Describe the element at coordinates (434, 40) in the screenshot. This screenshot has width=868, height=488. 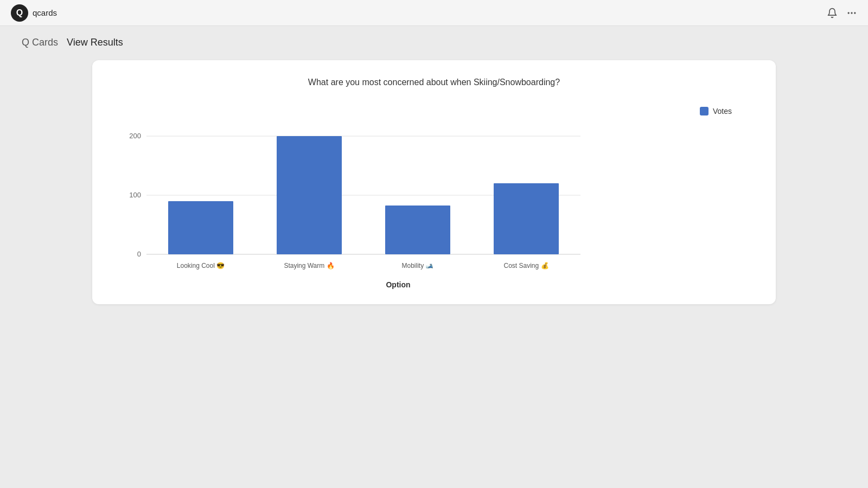
I see `breadcrumb: Q Cards View Results` at that location.